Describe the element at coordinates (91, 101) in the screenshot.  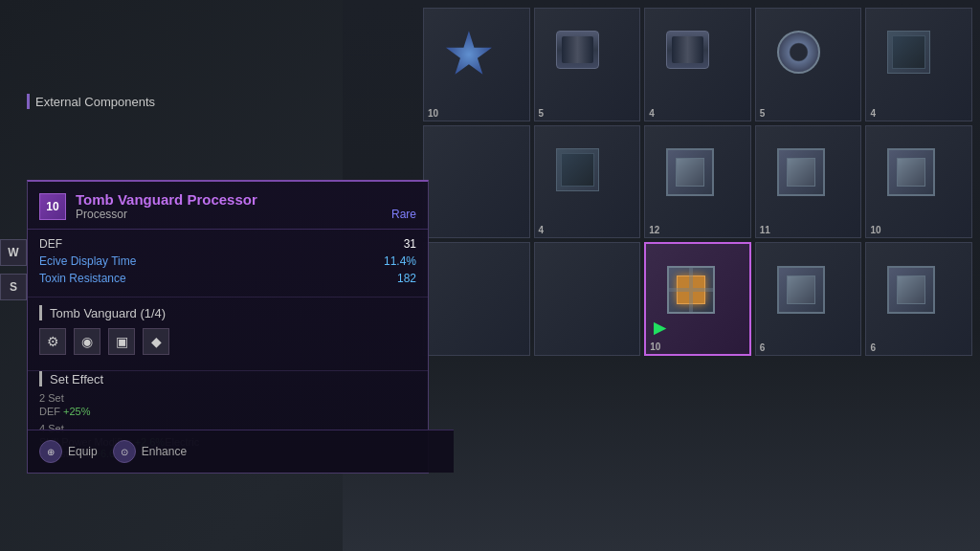
I see `external-components-section: External Components` at that location.